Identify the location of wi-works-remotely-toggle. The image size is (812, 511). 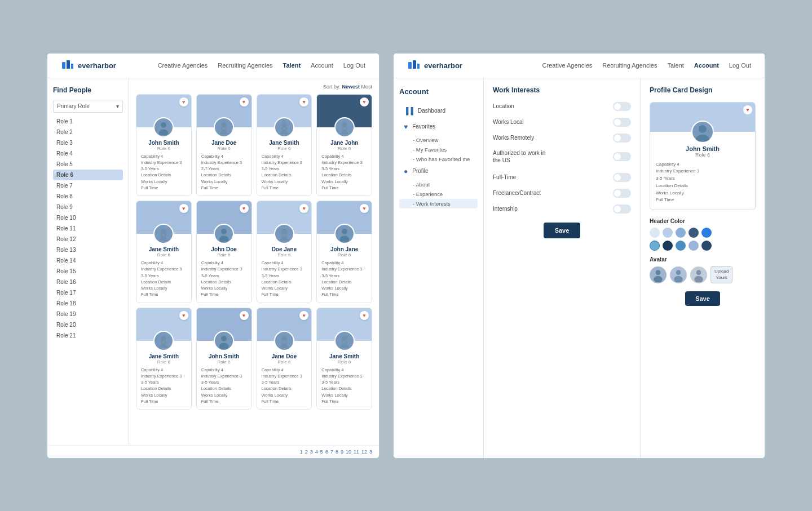
(622, 138).